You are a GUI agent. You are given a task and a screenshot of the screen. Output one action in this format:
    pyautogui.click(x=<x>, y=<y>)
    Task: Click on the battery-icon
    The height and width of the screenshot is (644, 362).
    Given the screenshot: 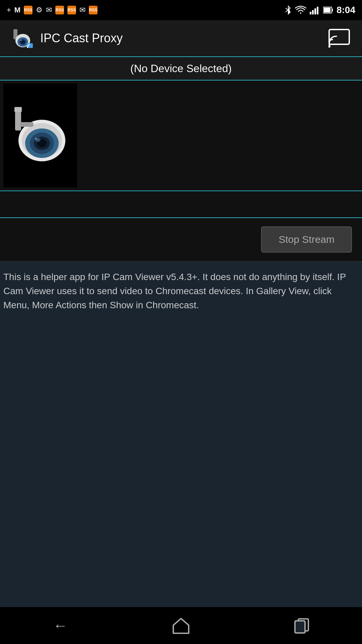 What is the action you would take?
    pyautogui.click(x=328, y=10)
    